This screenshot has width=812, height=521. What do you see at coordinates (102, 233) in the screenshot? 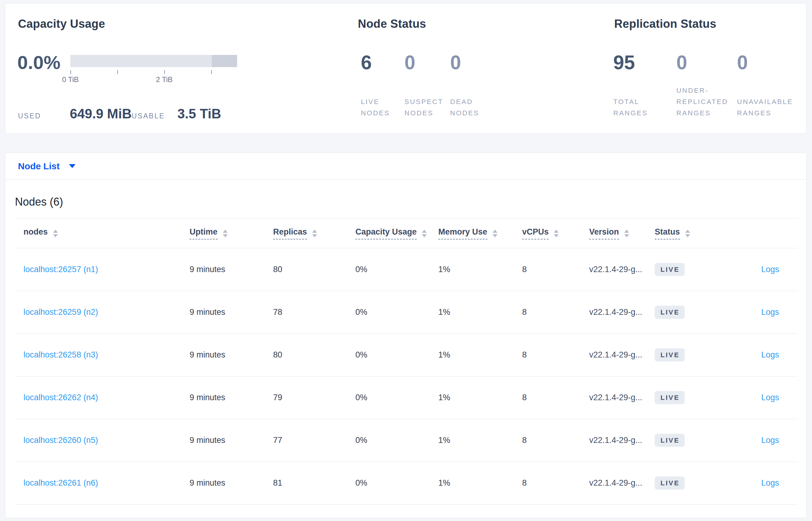
I see `column-header-nodes: nodes` at bounding box center [102, 233].